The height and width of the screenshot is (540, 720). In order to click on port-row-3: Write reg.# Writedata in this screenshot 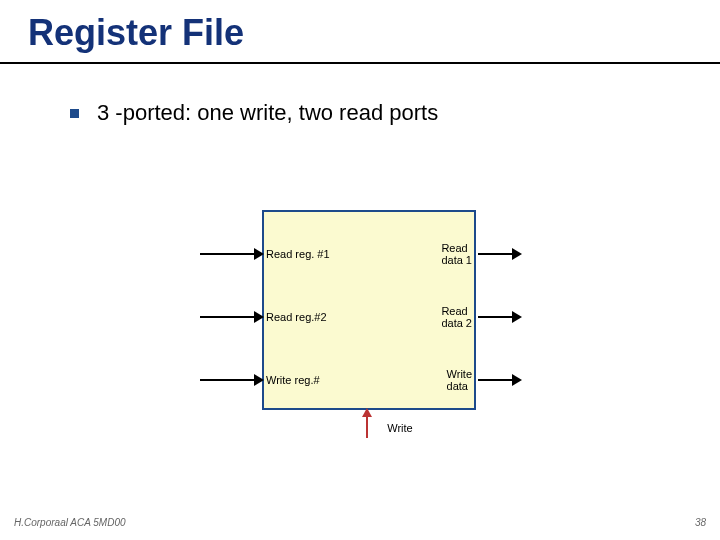, I will do `click(360, 380)`.